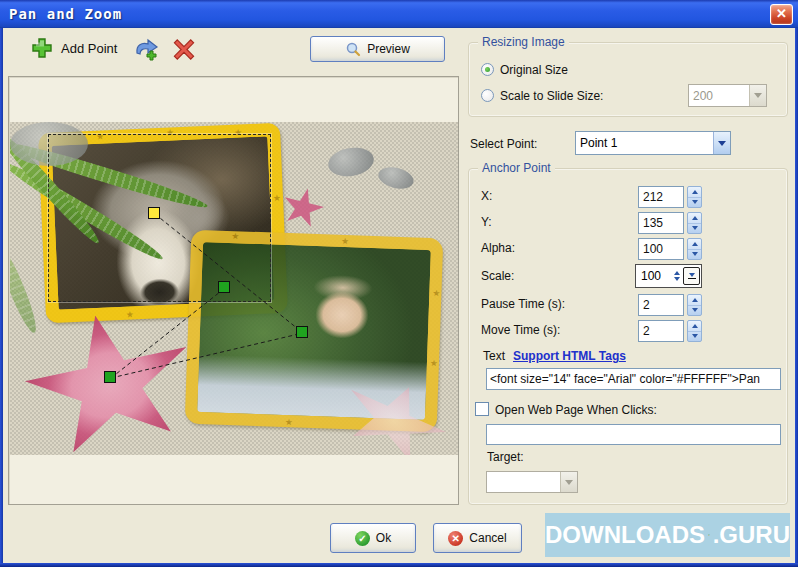 The width and height of the screenshot is (798, 567). What do you see at coordinates (661, 331) in the screenshot?
I see `move-time-input: 2` at bounding box center [661, 331].